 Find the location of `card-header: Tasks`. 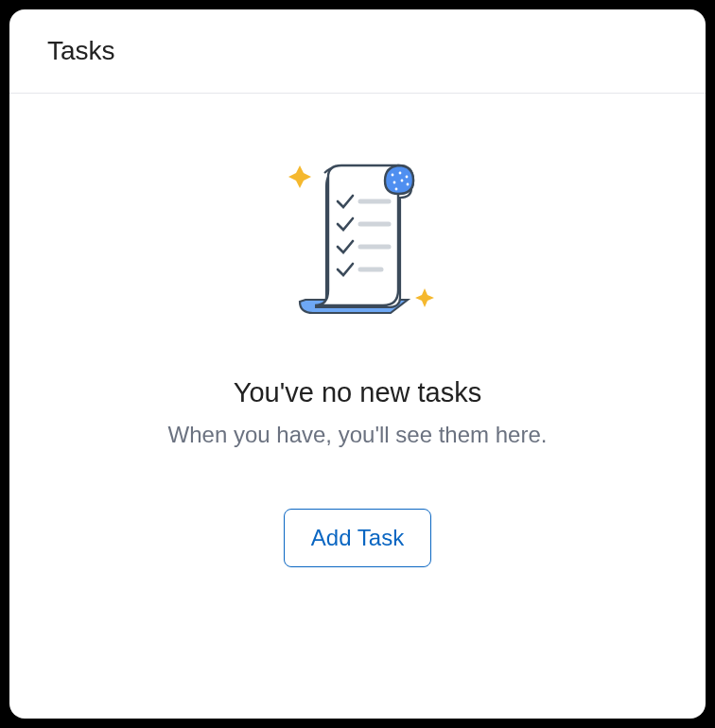

card-header: Tasks is located at coordinates (358, 51).